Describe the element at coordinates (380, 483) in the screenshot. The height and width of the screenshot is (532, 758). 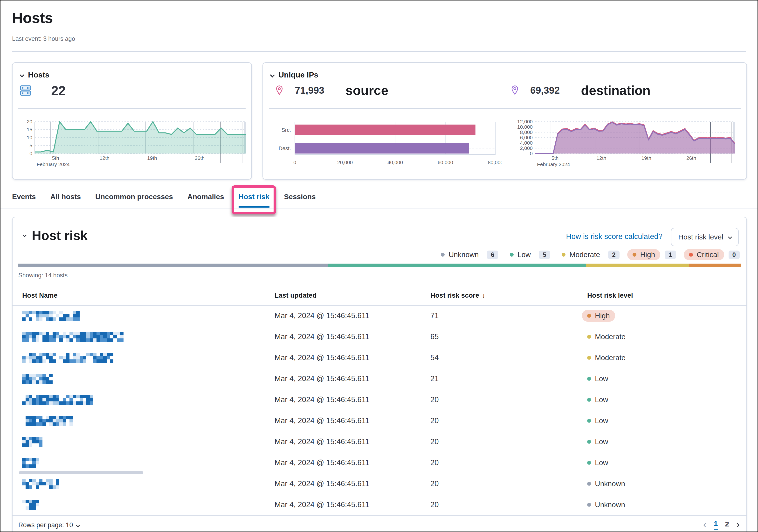
I see `table-row: Mar 4, 2024 @ 15:46:45.61120Unknown` at that location.